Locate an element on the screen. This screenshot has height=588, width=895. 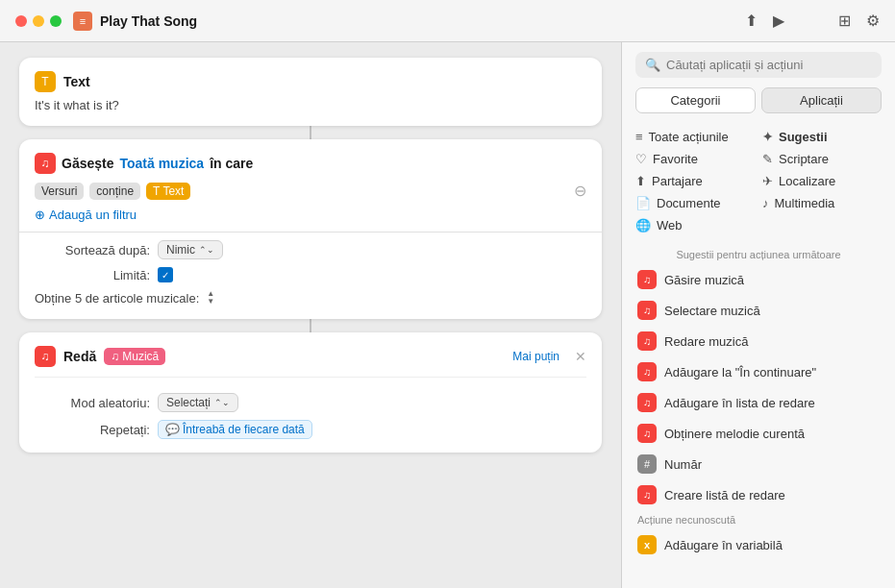
nimic-select: Nimic ⌃⌄ is located at coordinates (190, 250).